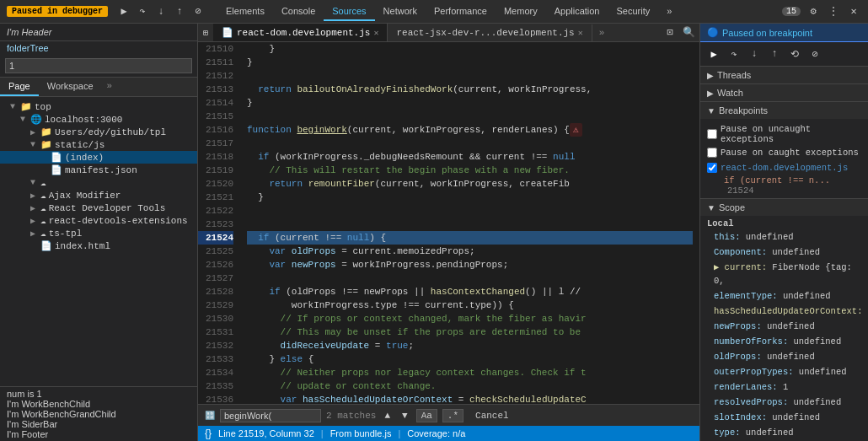  I want to click on bp-uncaught: Pause on uncaught exceptions, so click(784, 134).